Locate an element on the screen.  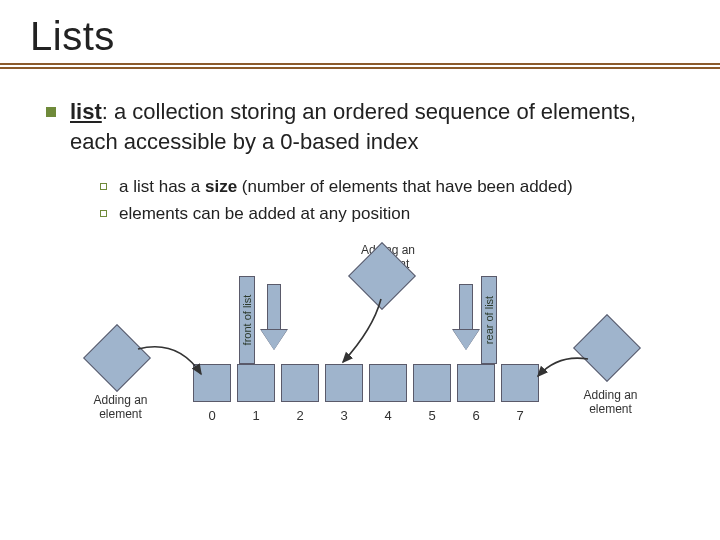
definition-rest1: : a collection storing an ordered sequen… is located at coordinates (369, 112).